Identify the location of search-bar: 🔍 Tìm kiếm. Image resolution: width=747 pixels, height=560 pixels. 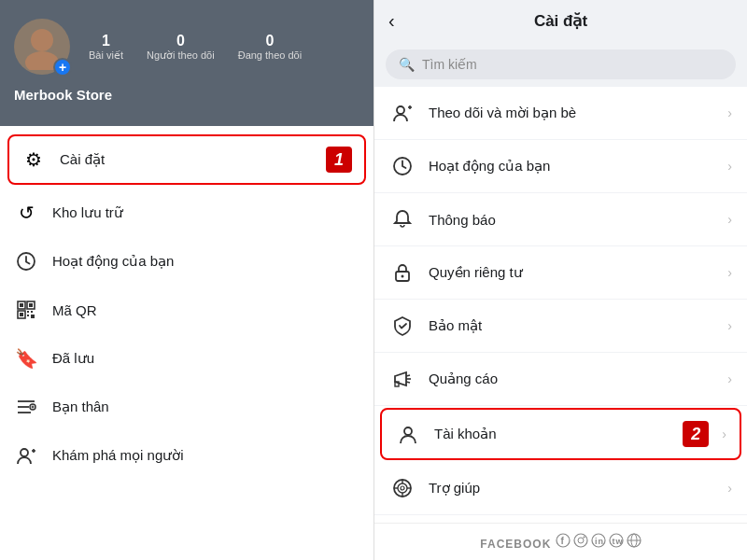
(560, 64).